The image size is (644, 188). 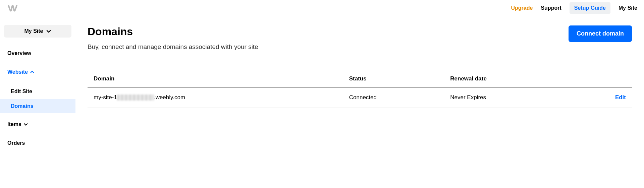 I want to click on sidebar-item-label: Edit Site, so click(x=21, y=91).